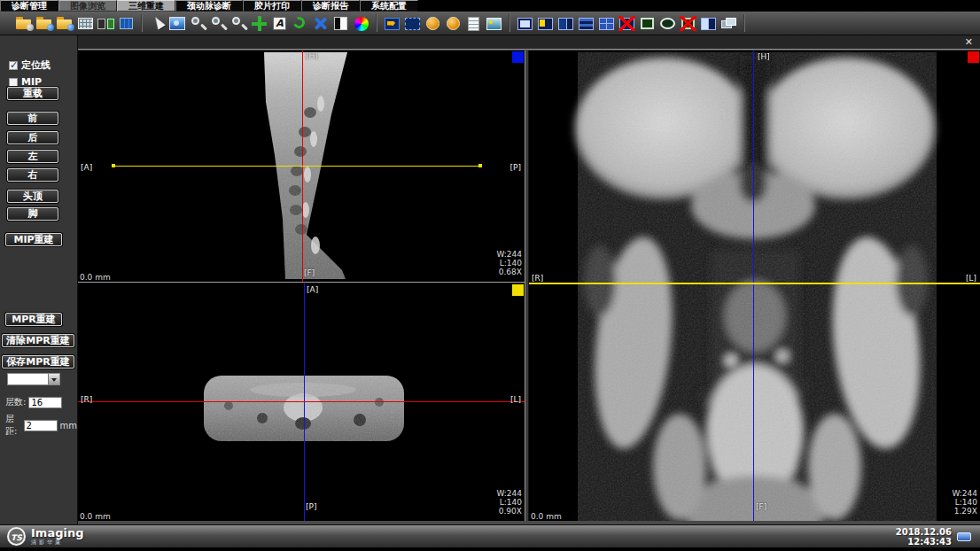 Image resolution: width=980 pixels, height=551 pixels. I want to click on sagittal-corner-marker, so click(517, 57).